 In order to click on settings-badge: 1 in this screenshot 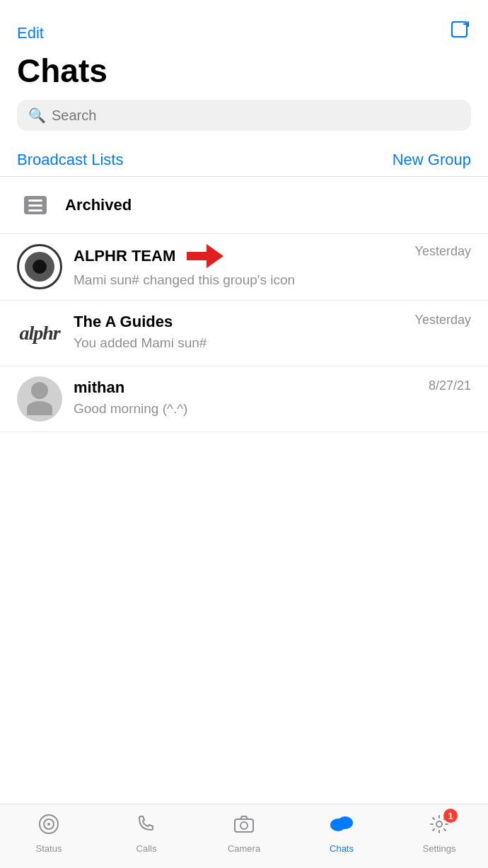, I will do `click(451, 816)`.